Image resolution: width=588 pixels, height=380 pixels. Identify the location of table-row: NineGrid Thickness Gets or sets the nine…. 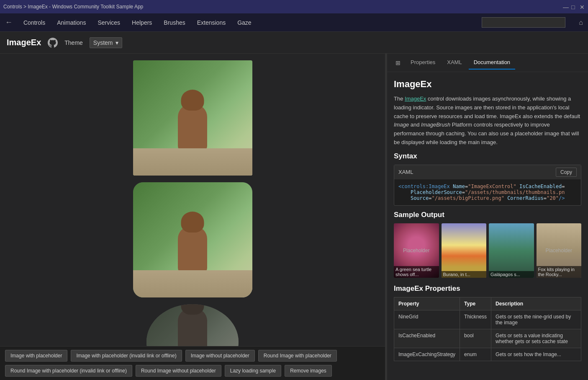
(488, 319).